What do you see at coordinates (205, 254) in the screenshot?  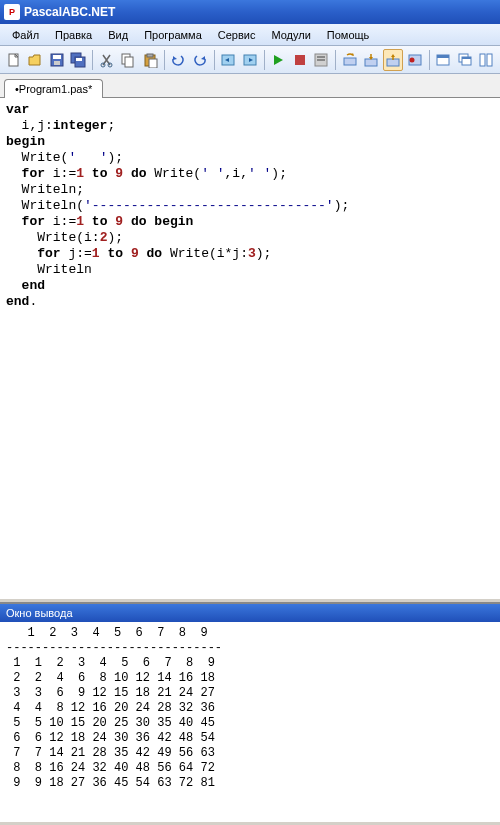 I see `code-text: Write(i*j:` at bounding box center [205, 254].